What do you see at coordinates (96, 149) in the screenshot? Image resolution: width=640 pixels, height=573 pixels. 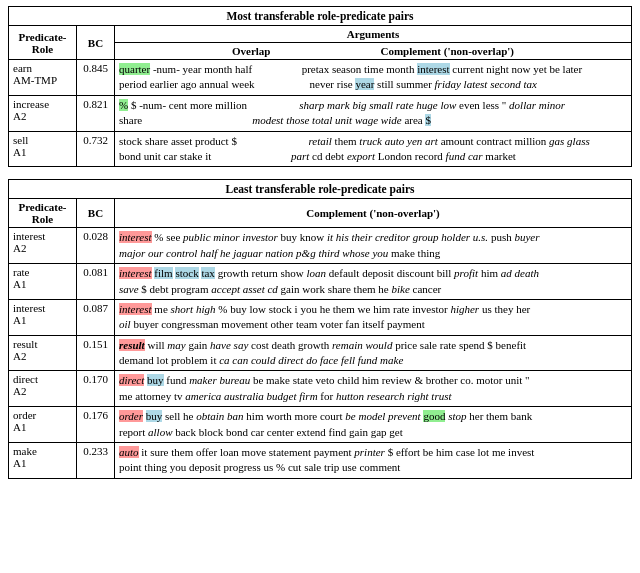 I see `bc-sell: 0.732` at bounding box center [96, 149].